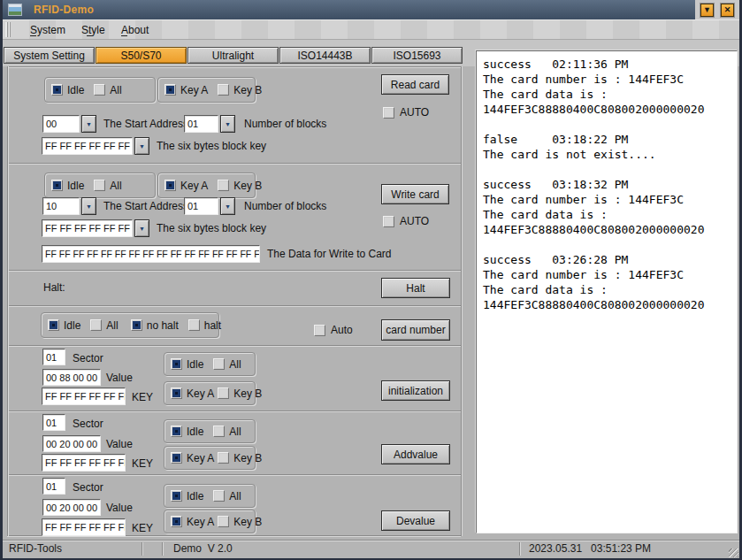  I want to click on log-line: 144FEF3C88880400C808002000000020, so click(610, 110).